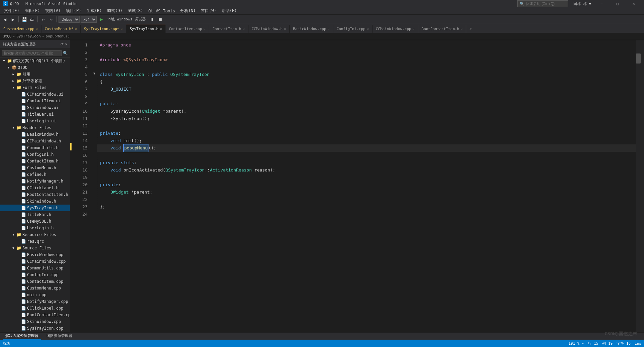 The height and width of the screenshot is (347, 644). Describe the element at coordinates (74, 11) in the screenshot. I see `menu-item-项目p: 项目(P)` at that location.